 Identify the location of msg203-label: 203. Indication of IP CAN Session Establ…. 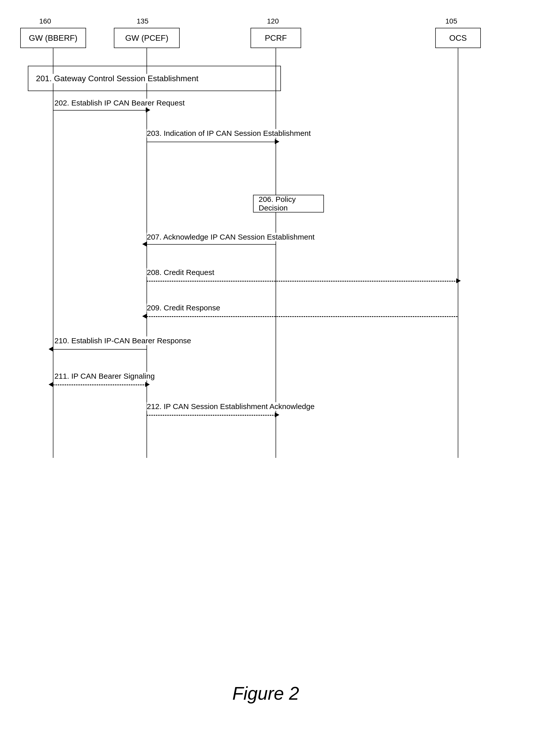
(229, 133).